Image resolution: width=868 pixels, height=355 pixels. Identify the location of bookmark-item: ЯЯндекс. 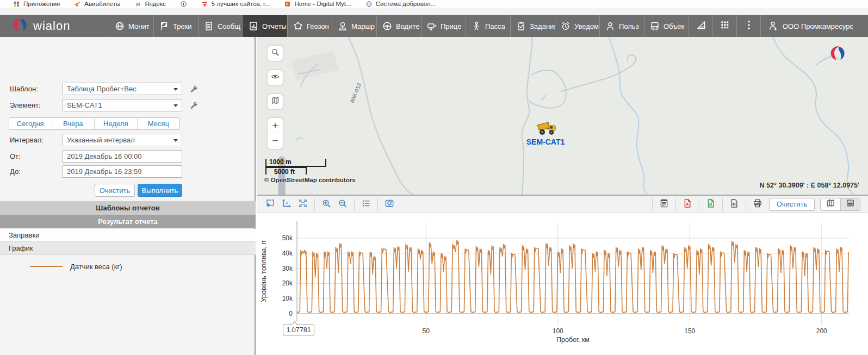
(150, 4).